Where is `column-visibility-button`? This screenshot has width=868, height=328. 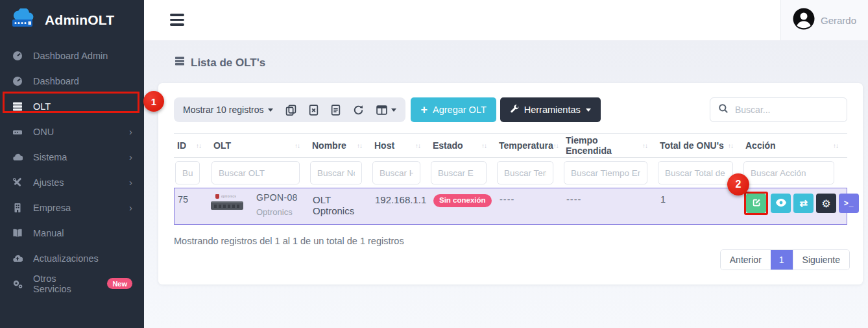
column-visibility-button is located at coordinates (387, 110).